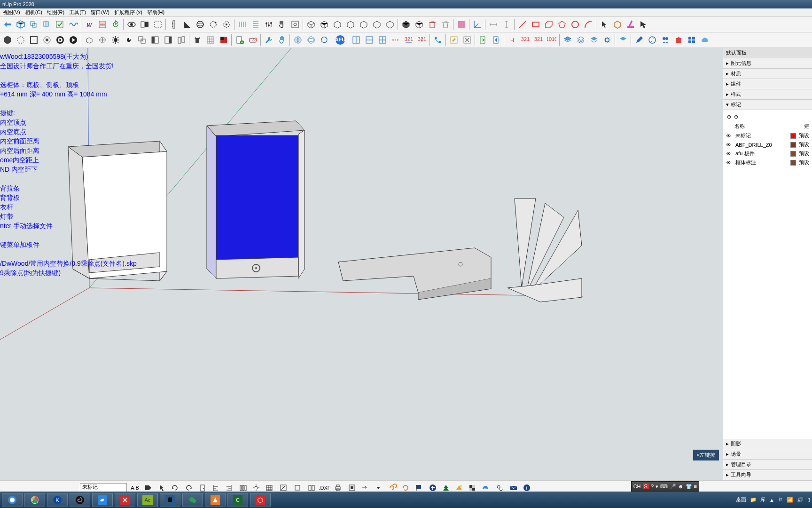 The width and height of the screenshot is (812, 508). Describe the element at coordinates (396, 40) in the screenshot. I see `t2-dash-icon` at that location.